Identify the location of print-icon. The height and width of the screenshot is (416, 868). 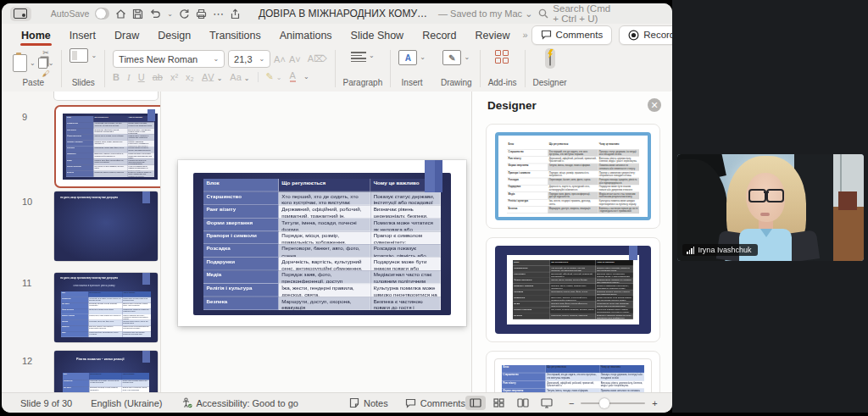
(202, 14).